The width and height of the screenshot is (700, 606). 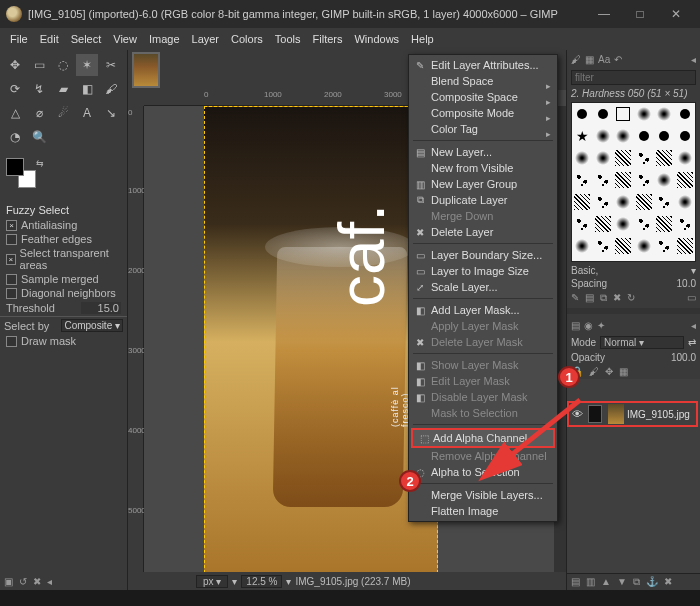 What do you see at coordinates (483, 152) in the screenshot?
I see `ctx-new-layer: ▤New Layer...` at bounding box center [483, 152].